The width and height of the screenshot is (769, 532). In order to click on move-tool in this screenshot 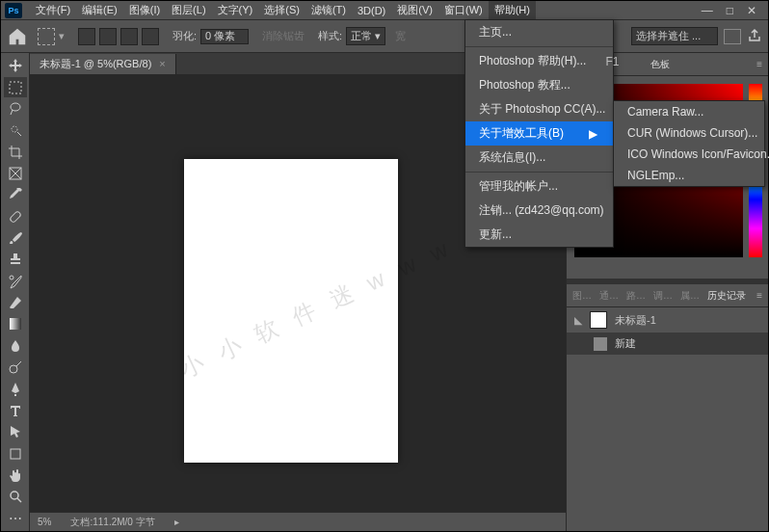, I will do `click(15, 66)`.